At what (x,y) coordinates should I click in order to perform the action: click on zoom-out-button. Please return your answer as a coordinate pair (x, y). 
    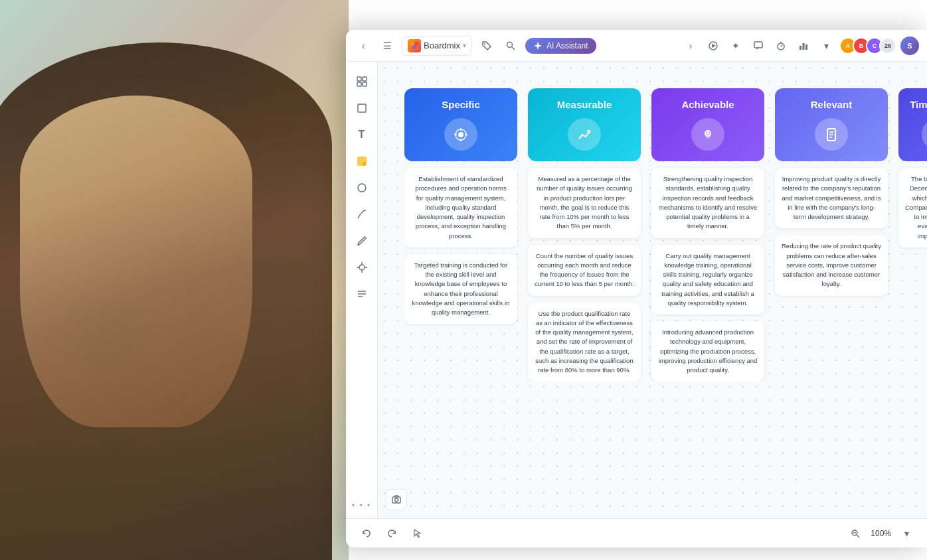
    Looking at the image, I should click on (855, 533).